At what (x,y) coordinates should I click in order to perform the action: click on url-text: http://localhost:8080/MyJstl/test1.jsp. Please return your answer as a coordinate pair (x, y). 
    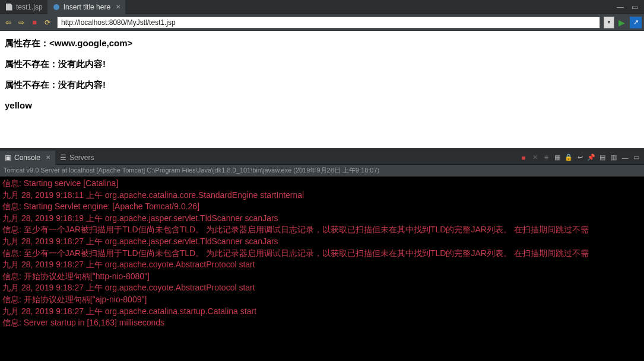
    Looking at the image, I should click on (119, 23).